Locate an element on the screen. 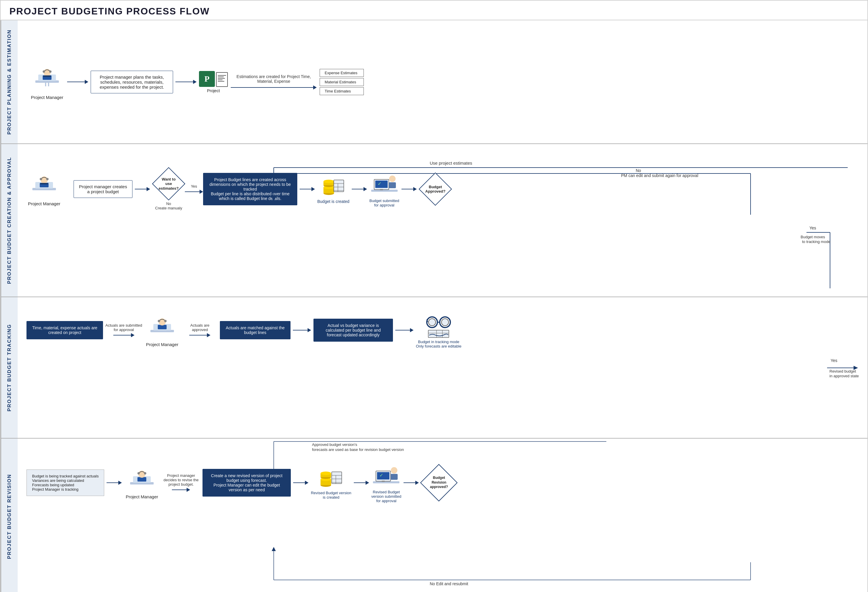 This screenshot has height=592, width=868. arrow-to-approved-diamond is located at coordinates (409, 189).